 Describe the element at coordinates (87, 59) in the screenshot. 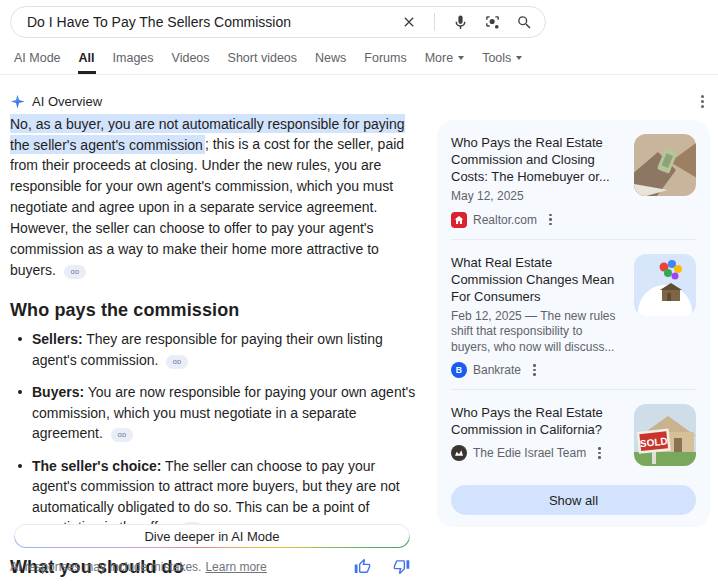

I see `tab-all: All` at that location.